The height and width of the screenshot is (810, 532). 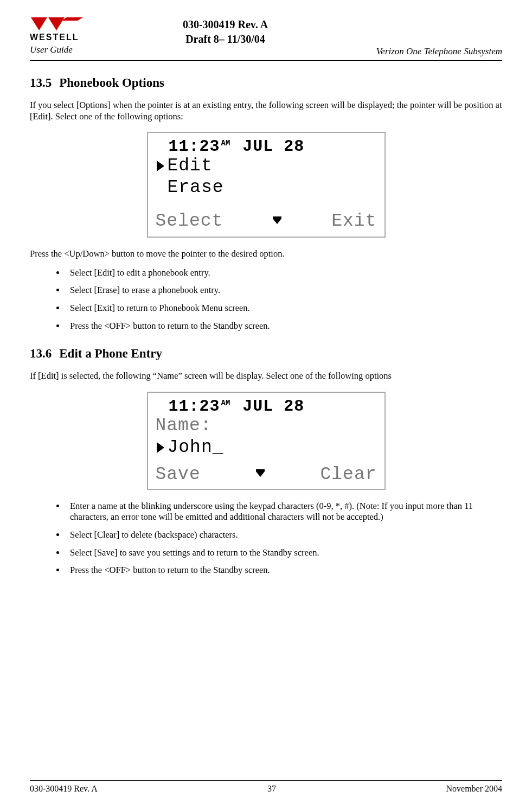 I want to click on bullet-list-2: Enter a name at the blinking underscore …, so click(x=266, y=538).